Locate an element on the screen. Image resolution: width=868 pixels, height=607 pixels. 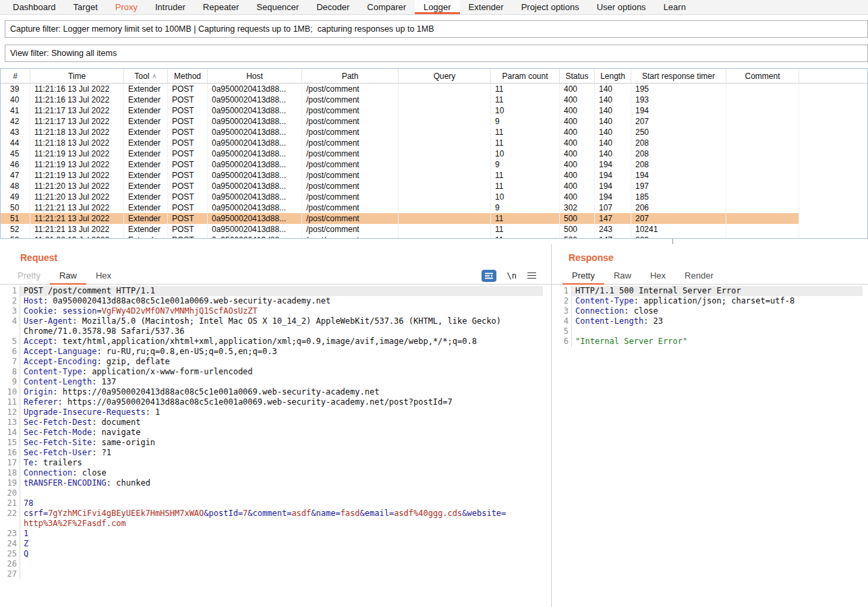
cell-num: 51 is located at coordinates (16, 219).